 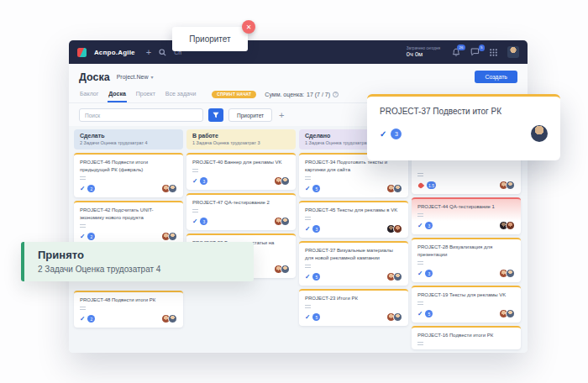 I want to click on navbar-right: Затрачено сегодня 0ч 0м 26 5, so click(x=463, y=52).